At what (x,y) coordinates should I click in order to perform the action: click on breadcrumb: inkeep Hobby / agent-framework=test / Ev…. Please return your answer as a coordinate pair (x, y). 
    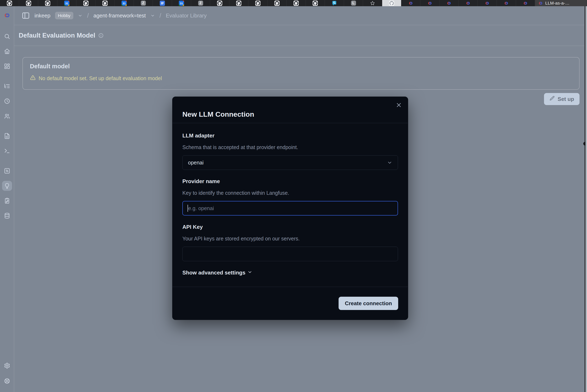
    Looking at the image, I should click on (299, 16).